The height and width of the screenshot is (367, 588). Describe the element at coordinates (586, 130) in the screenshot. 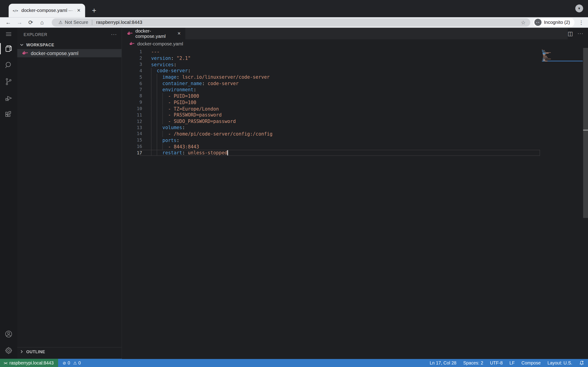

I see `scrollbar-cursor-marker` at that location.